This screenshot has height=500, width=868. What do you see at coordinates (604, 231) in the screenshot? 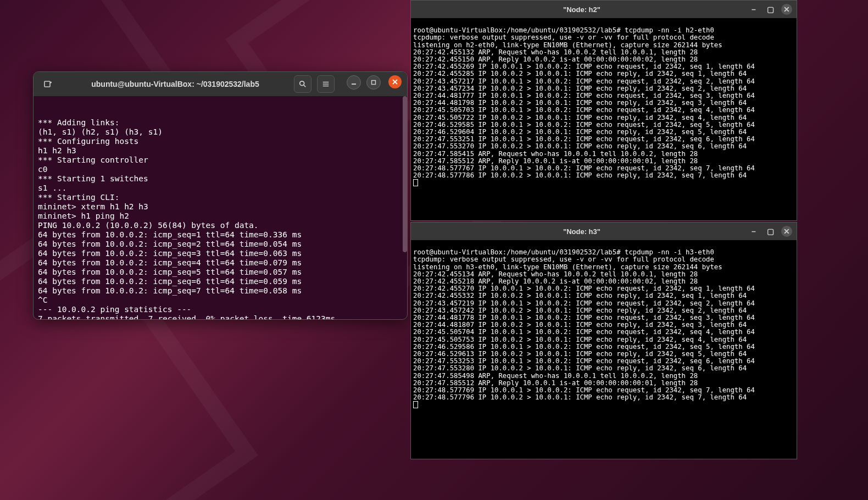
I see `xterm-titlebar: "Node: h3" – ▢ ✕` at bounding box center [604, 231].